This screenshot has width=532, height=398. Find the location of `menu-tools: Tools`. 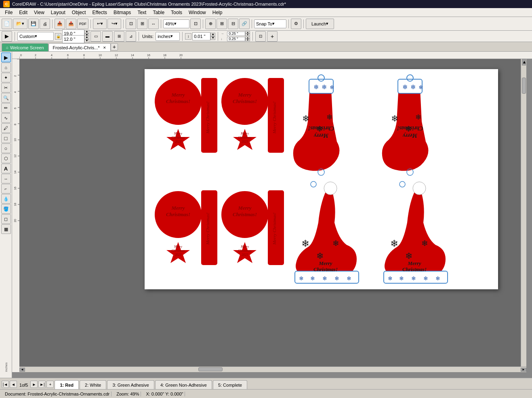

menu-tools: Tools is located at coordinates (177, 13).